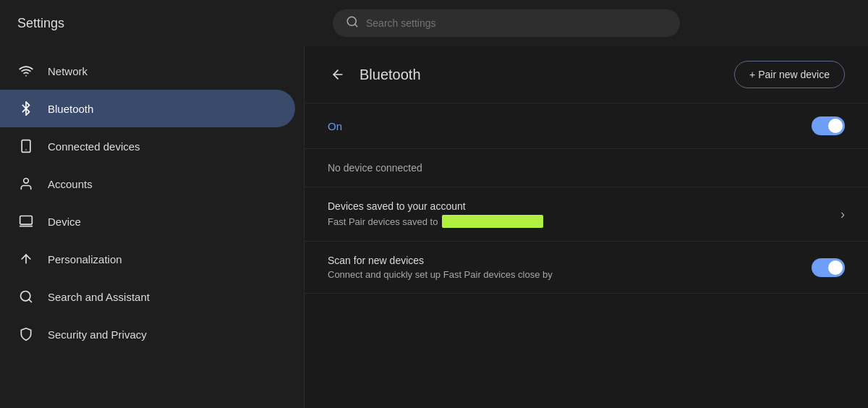 The image size is (868, 408). I want to click on scan-title: Scan for new devices, so click(440, 260).